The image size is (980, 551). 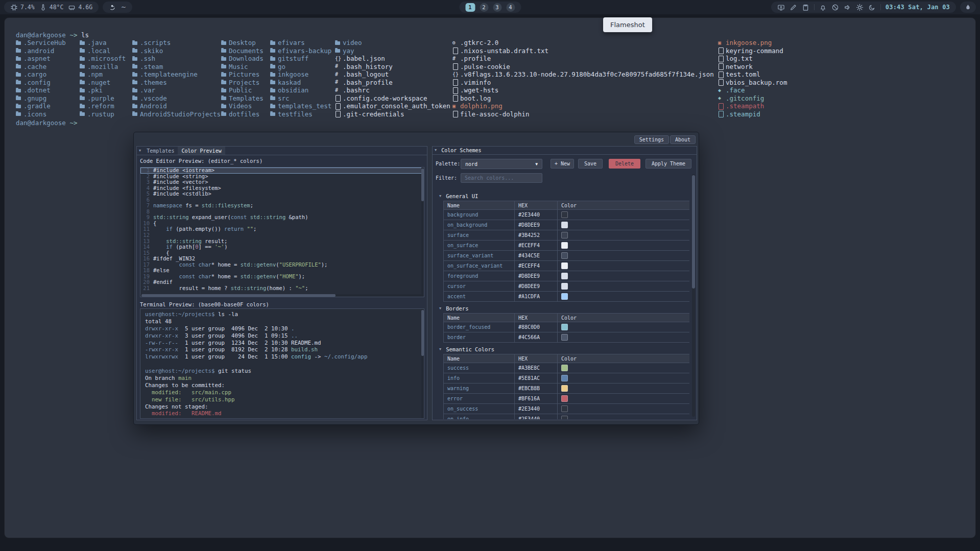 I want to click on volume-icon, so click(x=848, y=7).